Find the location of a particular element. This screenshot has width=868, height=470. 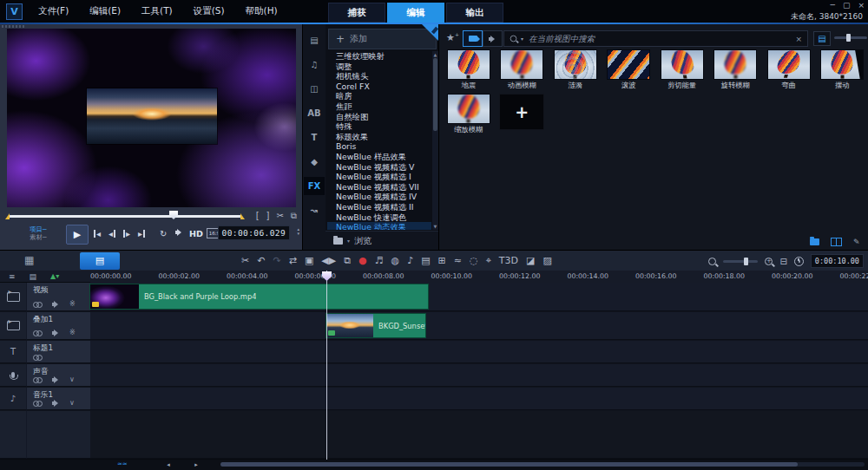

mask-creator-icon: ◌ is located at coordinates (474, 261).